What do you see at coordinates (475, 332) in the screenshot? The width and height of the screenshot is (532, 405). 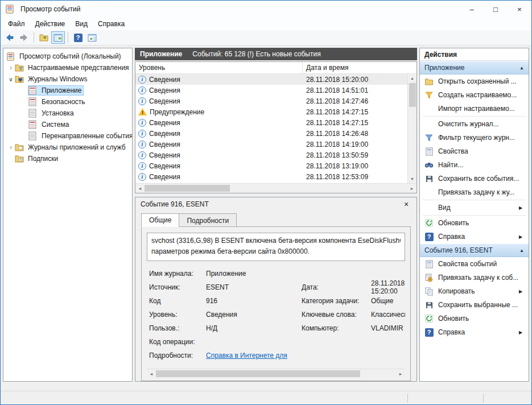 I see `action-help-event-submenu: ? Справка ▶` at bounding box center [475, 332].